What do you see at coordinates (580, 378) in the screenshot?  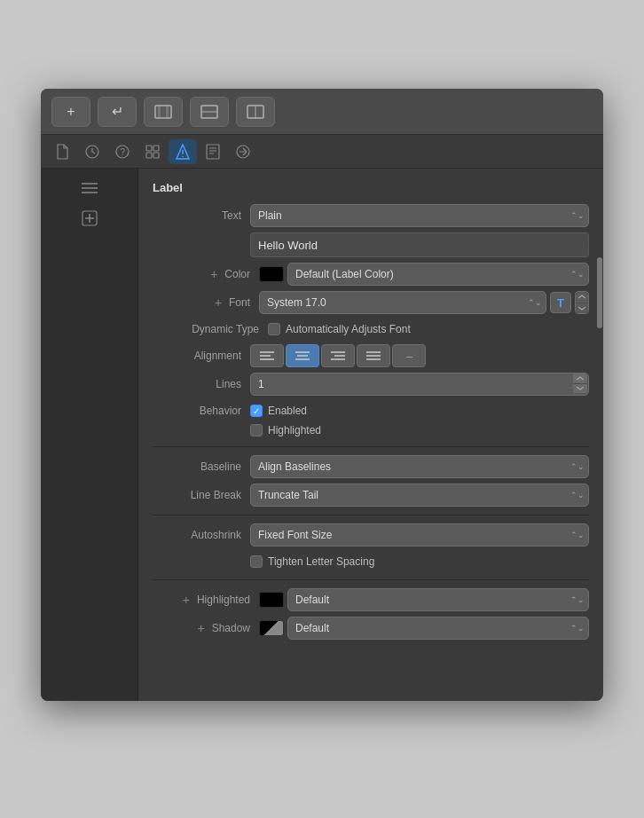 I see `lines-stepper-up` at bounding box center [580, 378].